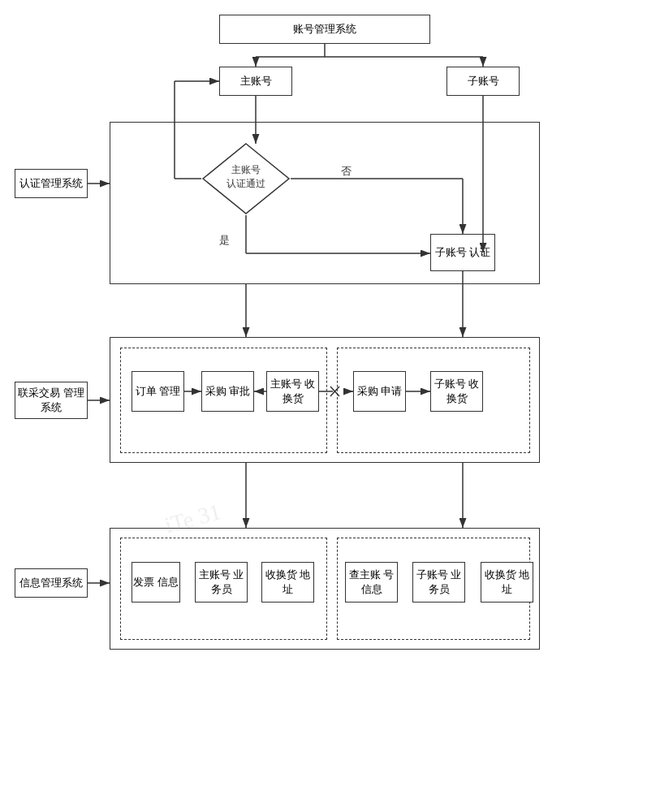 This screenshot has height=812, width=660. What do you see at coordinates (372, 582) in the screenshot?
I see `query-main-box: 查主账 号信息` at bounding box center [372, 582].